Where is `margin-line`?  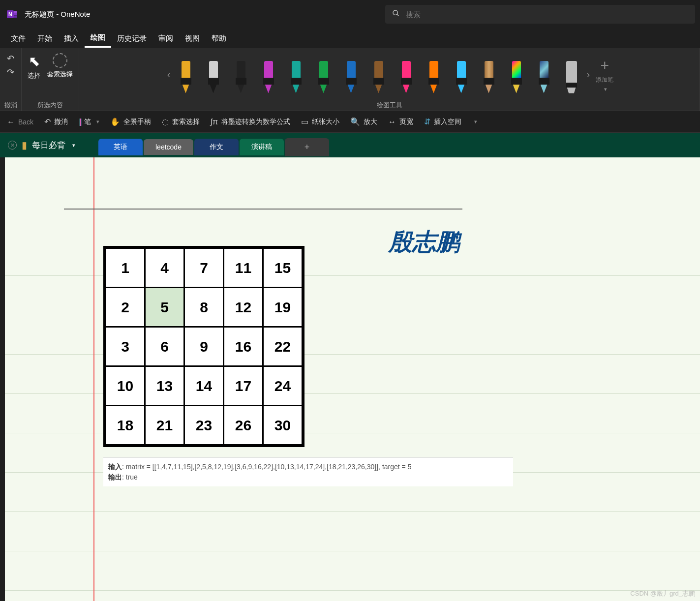
margin-line is located at coordinates (94, 379).